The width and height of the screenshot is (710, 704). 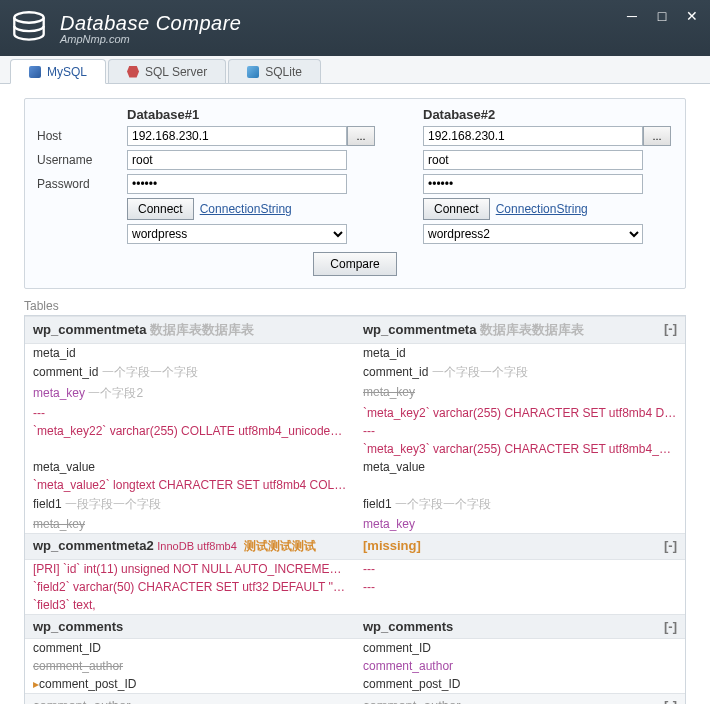 I want to click on db1-connect-button: Connect, so click(x=160, y=209).